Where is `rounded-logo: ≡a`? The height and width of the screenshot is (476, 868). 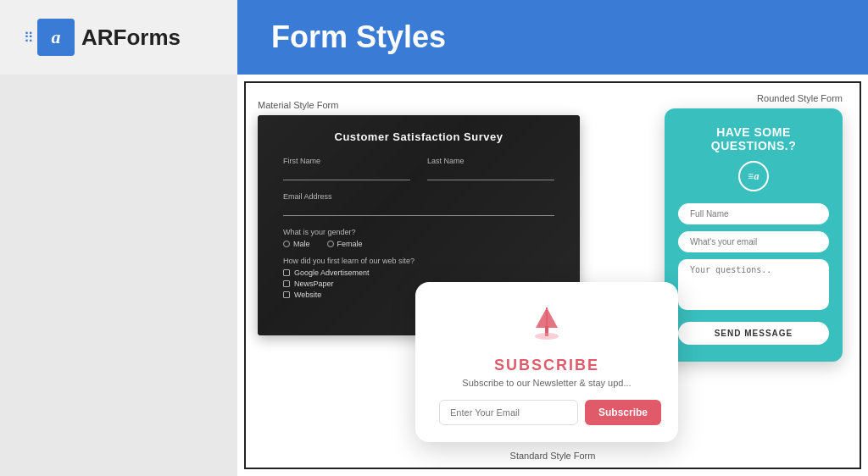
rounded-logo: ≡a is located at coordinates (754, 176).